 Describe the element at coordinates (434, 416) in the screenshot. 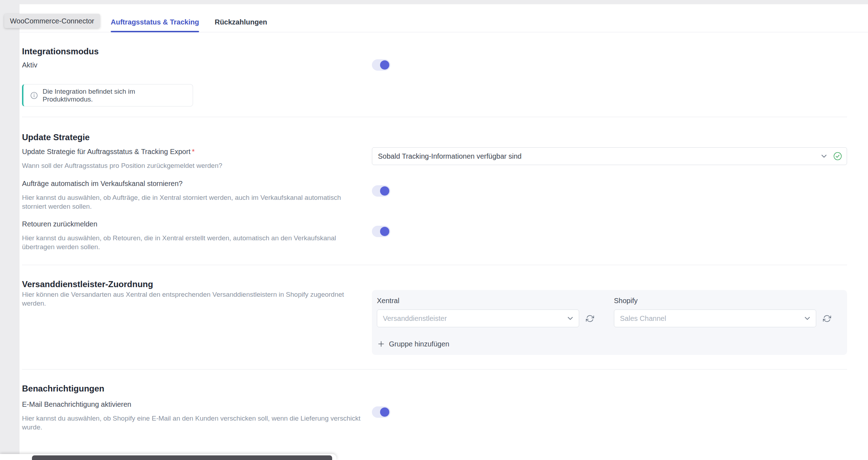

I see `email-row: E-Mail Benachrichtigung aktivieren Hier …` at that location.